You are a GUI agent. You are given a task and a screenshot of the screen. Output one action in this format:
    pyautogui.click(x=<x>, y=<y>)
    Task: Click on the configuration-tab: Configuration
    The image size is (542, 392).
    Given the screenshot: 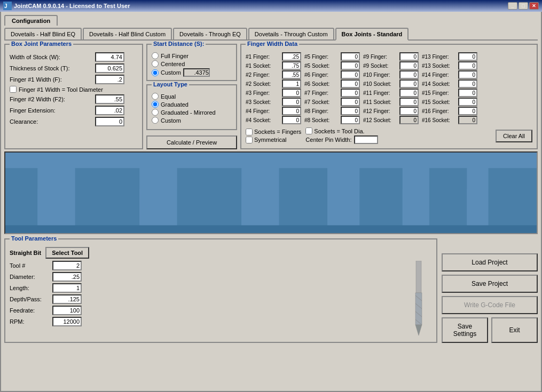 What is the action you would take?
    pyautogui.click(x=31, y=20)
    